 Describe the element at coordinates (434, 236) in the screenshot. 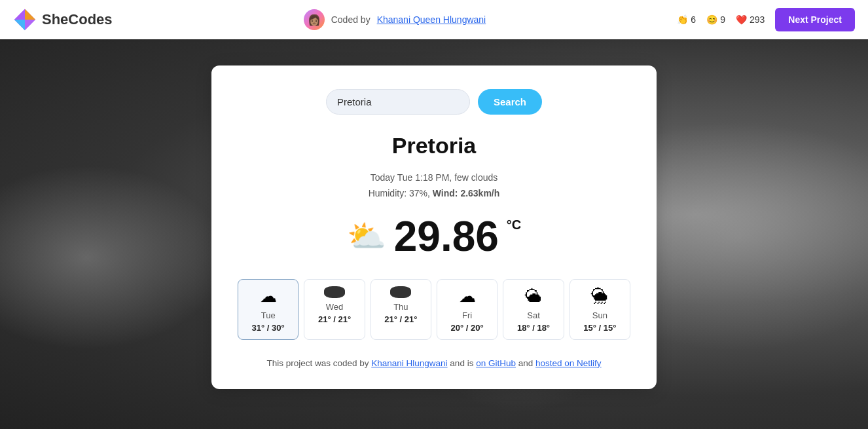

I see `temperature-row: ⛅ 29.86 °C` at that location.